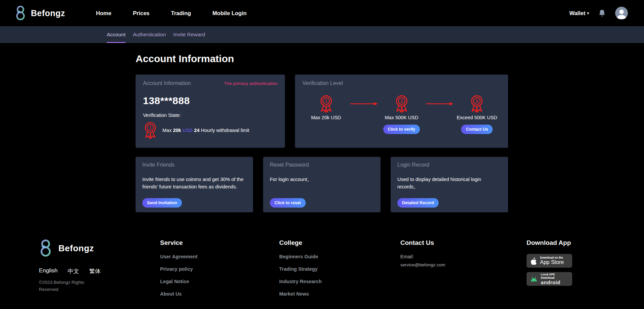 The width and height of the screenshot is (644, 309). Describe the element at coordinates (171, 13) in the screenshot. I see `main-nav: Home Prices Trading Mobile Login` at that location.